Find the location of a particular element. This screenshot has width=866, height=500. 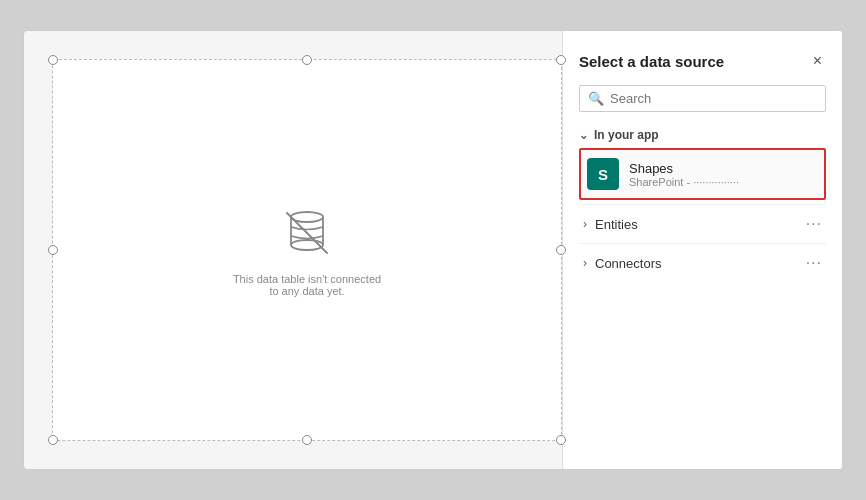

connectors-more-icon: ··· is located at coordinates (814, 263).